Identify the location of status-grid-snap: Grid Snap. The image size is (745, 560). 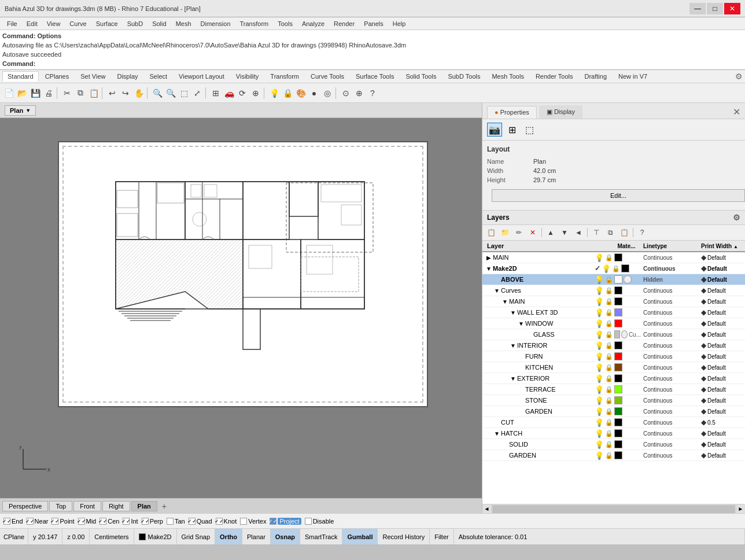
(197, 537).